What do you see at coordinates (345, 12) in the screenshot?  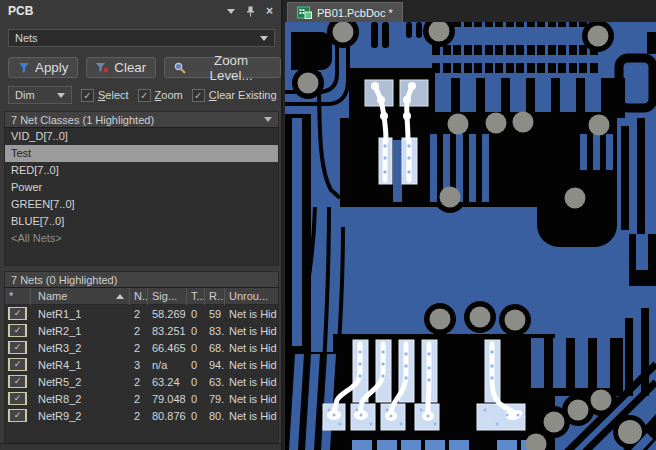 I see `tab-pb01-pcbdoc: PB01.PcbDoc *` at bounding box center [345, 12].